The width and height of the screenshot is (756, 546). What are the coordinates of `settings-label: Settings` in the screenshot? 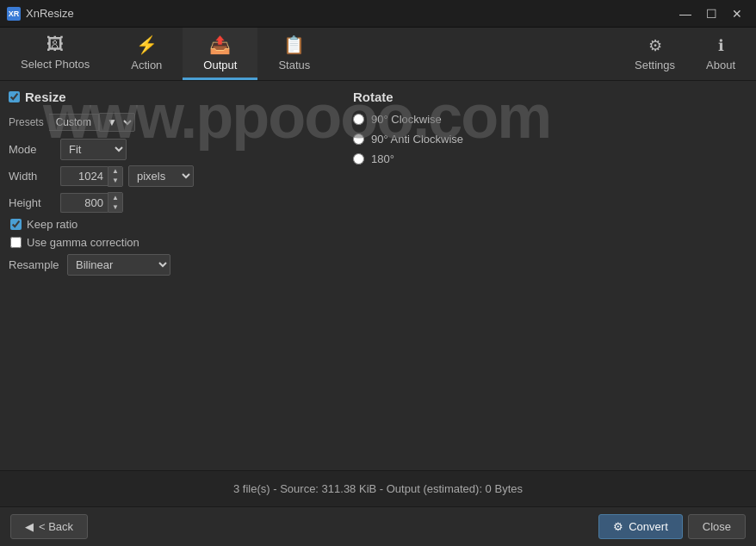 It's located at (654, 65).